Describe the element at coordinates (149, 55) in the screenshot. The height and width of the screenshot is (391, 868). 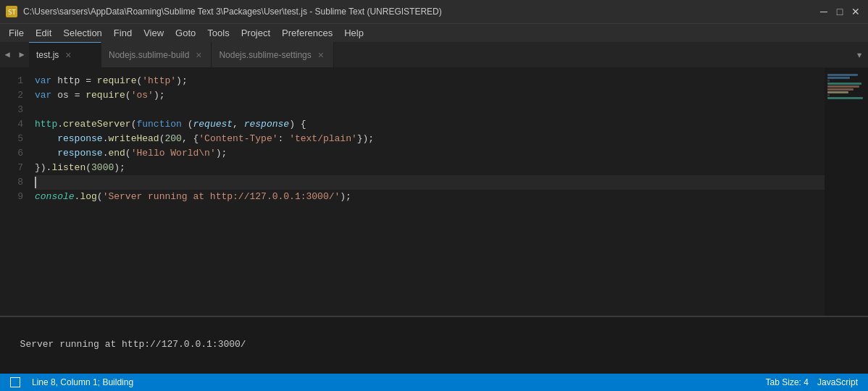
I see `tab-nodebuild-label: Nodejs.sublime-build` at that location.